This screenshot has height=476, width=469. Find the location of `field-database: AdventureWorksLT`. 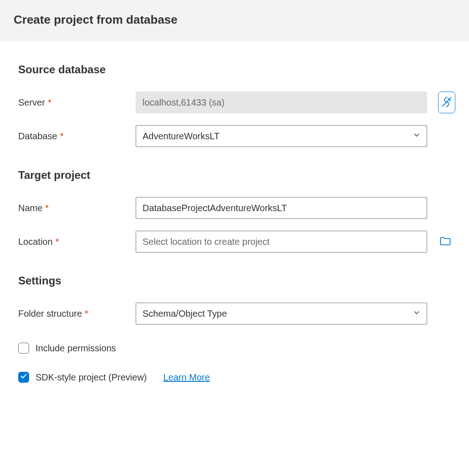

field-database: AdventureWorksLT is located at coordinates (281, 136).